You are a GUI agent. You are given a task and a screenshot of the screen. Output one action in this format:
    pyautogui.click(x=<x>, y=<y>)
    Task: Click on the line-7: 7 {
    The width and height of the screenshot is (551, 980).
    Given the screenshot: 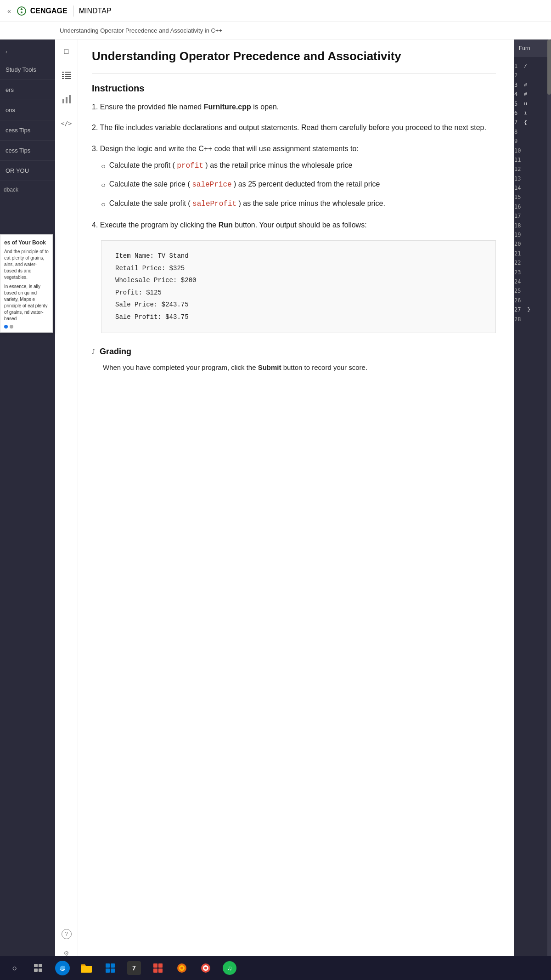 What is the action you would take?
    pyautogui.click(x=533, y=122)
    